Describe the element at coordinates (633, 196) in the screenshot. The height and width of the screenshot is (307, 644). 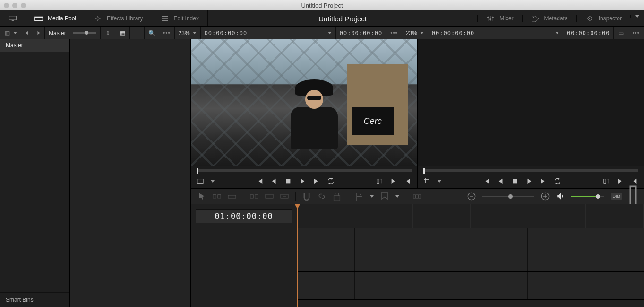
I see `timeline-options-button` at that location.